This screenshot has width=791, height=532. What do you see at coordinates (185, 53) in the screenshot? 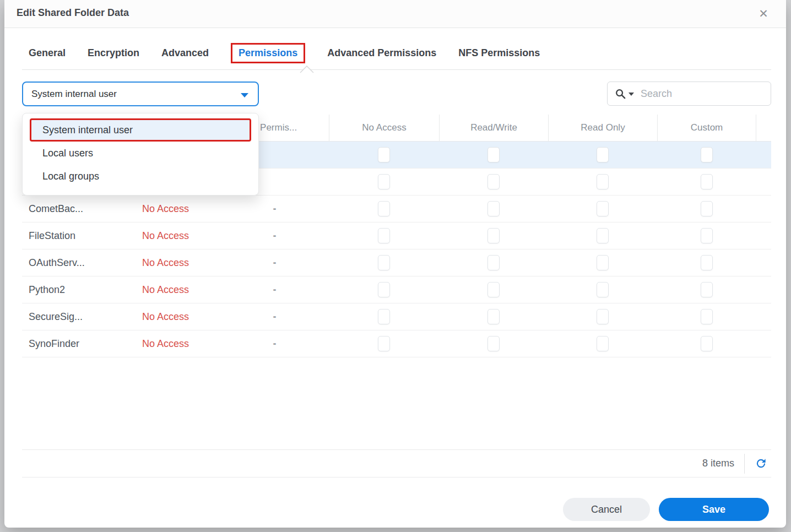
I see `tab-advanced: Advanced` at bounding box center [185, 53].